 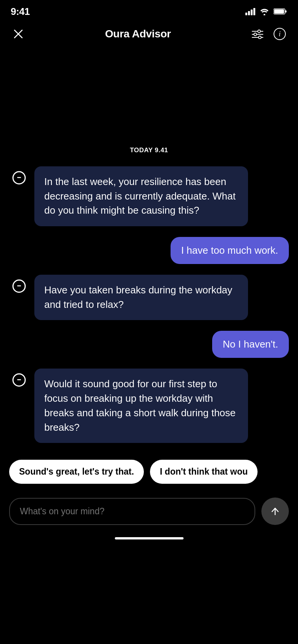 I want to click on nav-bar: Oura Advisor i, so click(x=149, y=34).